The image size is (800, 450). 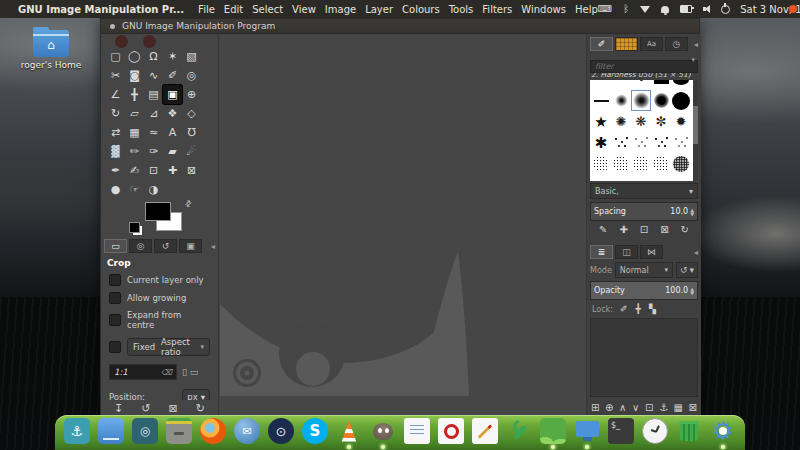 What do you see at coordinates (116, 190) in the screenshot?
I see `tool-blur-sharpen: ●` at bounding box center [116, 190].